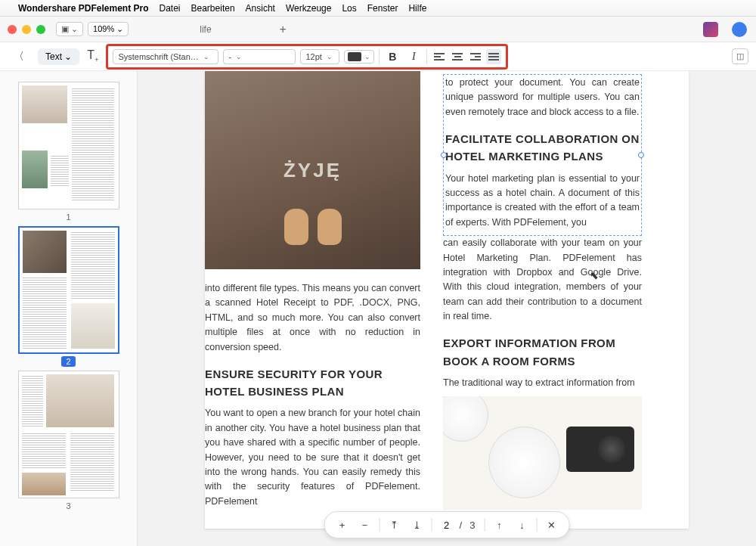 The image size is (756, 546). What do you see at coordinates (543, 383) in the screenshot?
I see `body-text: The traditional way to extract informati…` at bounding box center [543, 383].